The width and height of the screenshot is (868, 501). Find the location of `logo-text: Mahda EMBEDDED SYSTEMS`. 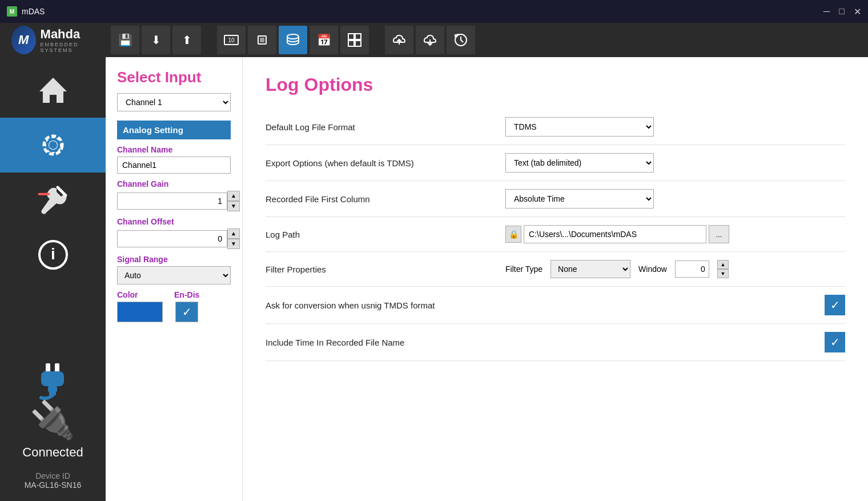

logo-text: Mahda EMBEDDED SYSTEMS is located at coordinates (72, 40).